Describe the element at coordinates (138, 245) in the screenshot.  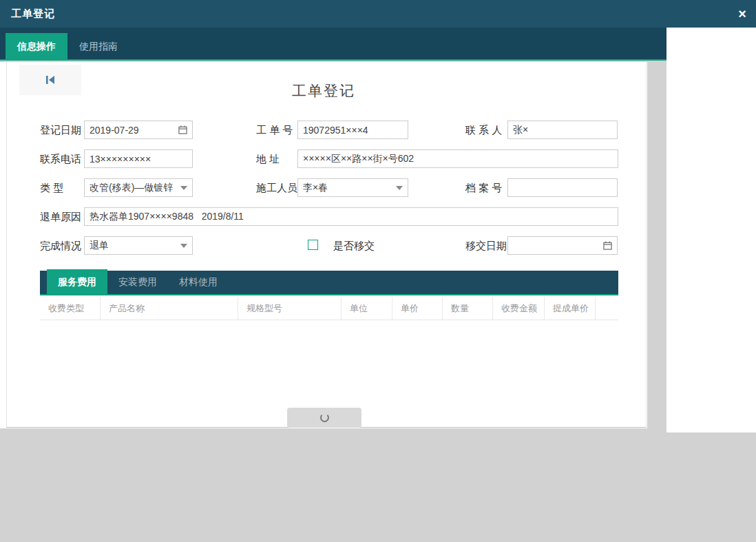
I see `completion-select: 退单` at that location.